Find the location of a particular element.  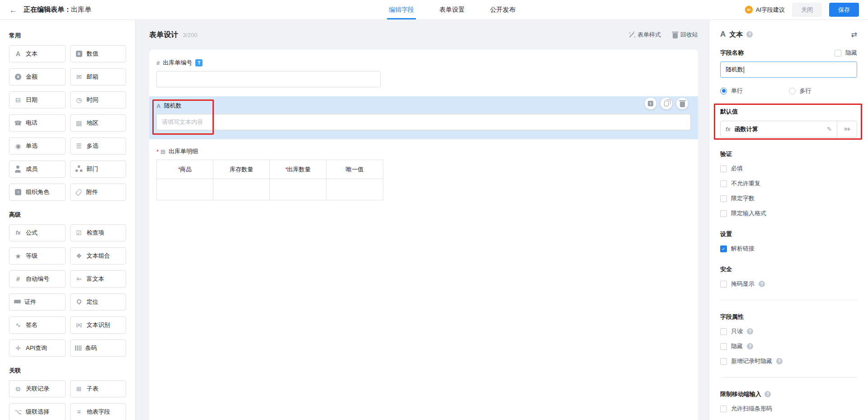

number-field-input is located at coordinates (269, 79).